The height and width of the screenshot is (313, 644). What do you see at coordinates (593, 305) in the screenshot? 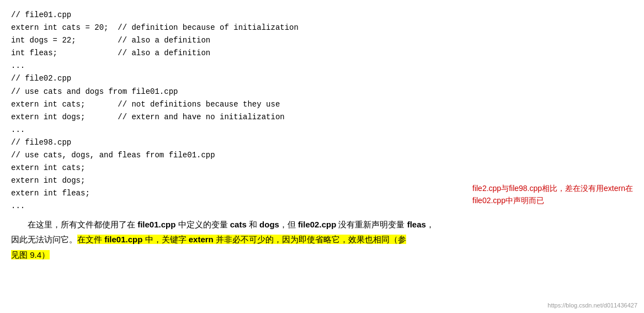
I see `watermark: https://blog.csdn.net/d011436427` at bounding box center [593, 305].